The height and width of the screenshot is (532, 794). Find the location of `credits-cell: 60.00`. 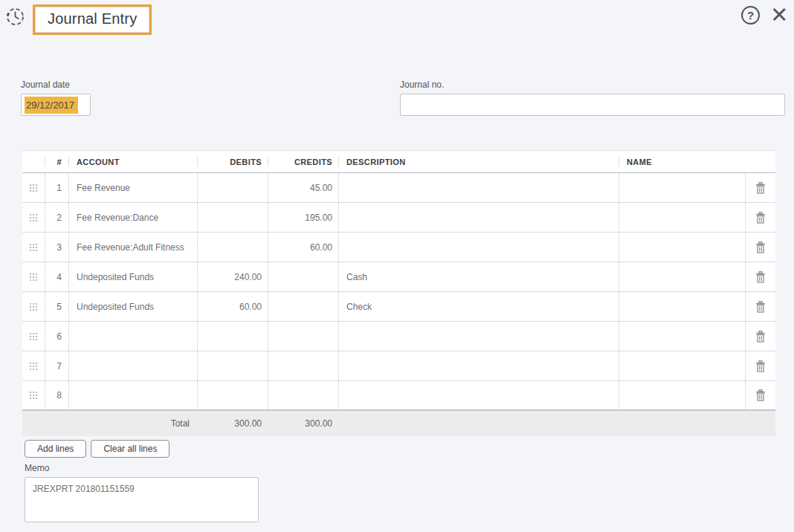

credits-cell: 60.00 is located at coordinates (303, 247).